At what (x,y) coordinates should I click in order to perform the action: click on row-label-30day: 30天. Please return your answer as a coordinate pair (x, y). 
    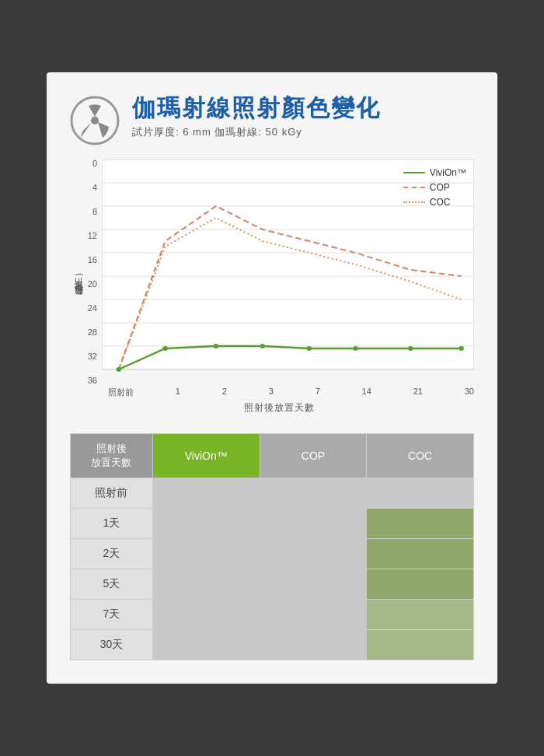
    Looking at the image, I should click on (112, 646).